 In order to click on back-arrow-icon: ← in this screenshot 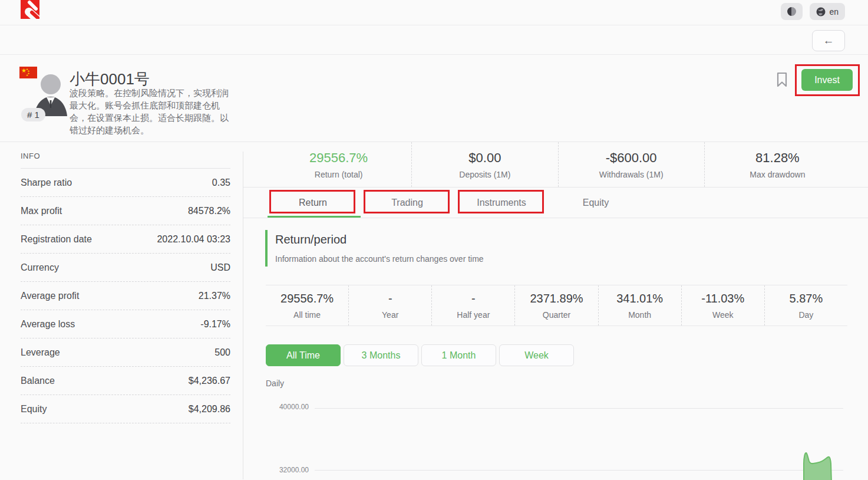, I will do `click(829, 41)`.